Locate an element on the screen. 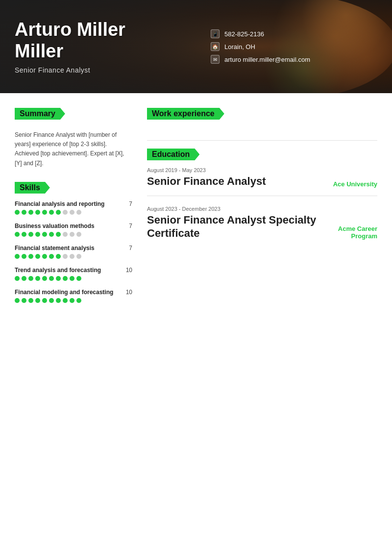  summary-text: Senior Finance Analyst with [number of y… is located at coordinates (74, 149).